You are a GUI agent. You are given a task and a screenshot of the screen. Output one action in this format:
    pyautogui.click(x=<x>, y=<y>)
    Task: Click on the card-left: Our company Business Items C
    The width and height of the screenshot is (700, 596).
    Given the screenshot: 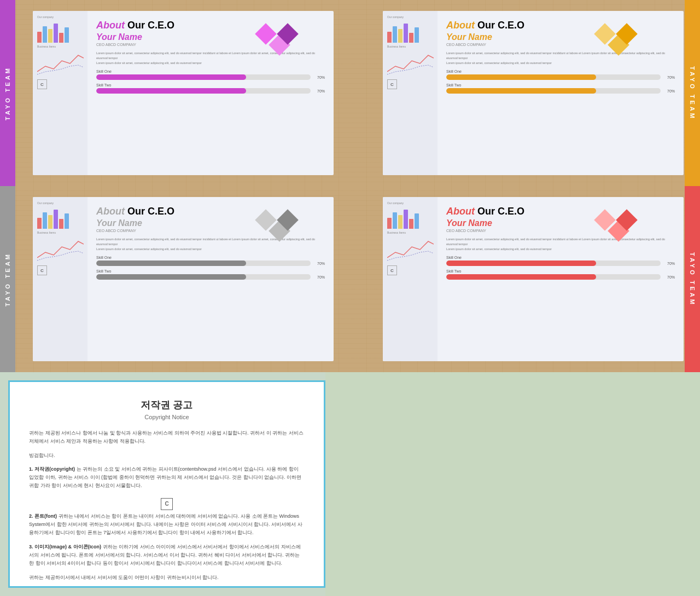 What is the action you would take?
    pyautogui.click(x=60, y=93)
    